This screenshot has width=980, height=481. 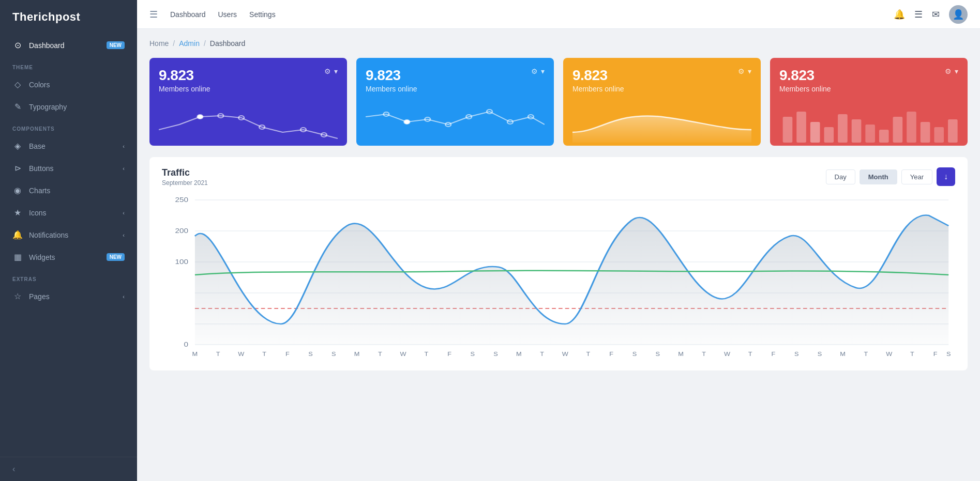 I want to click on avatar: 👤, so click(x=958, y=14).